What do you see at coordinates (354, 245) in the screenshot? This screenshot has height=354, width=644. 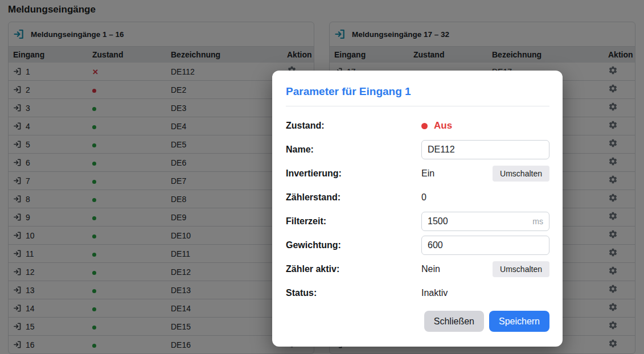 I see `gewichtung-label: Gewichtung:` at bounding box center [354, 245].